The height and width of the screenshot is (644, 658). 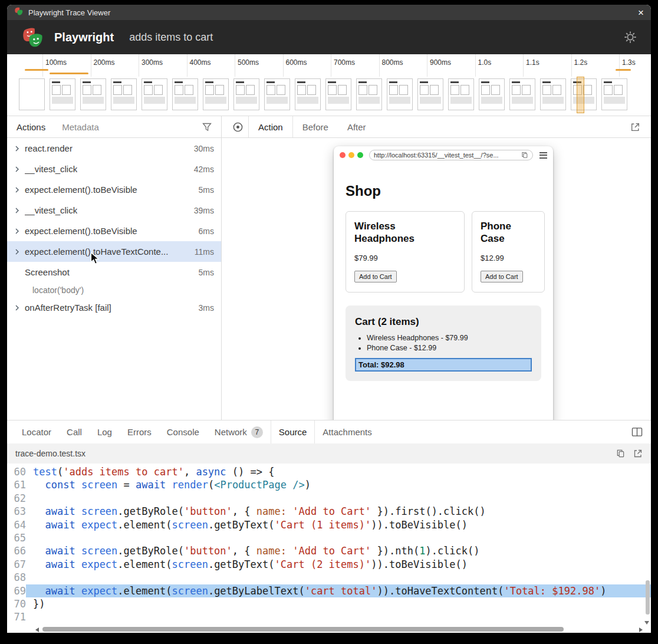 What do you see at coordinates (329, 551) in the screenshot?
I see `code-line: 66 await screen.getByRole('button', { na…` at bounding box center [329, 551].